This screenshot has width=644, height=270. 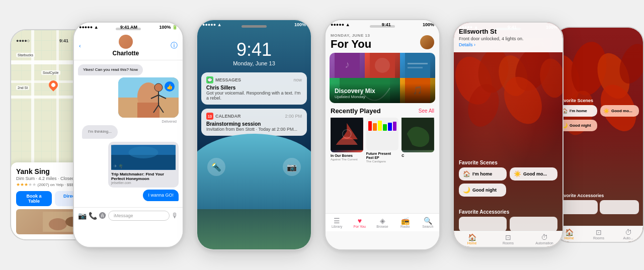 I want to click on scene-good-morning: ☀️ Good mo..., so click(x=533, y=174).